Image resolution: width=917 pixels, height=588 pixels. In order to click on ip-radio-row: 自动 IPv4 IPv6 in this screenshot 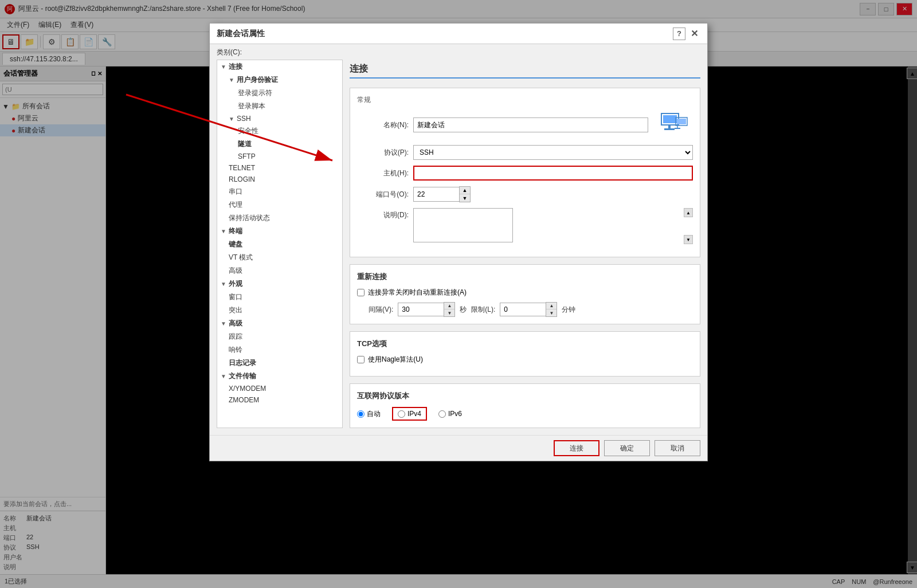, I will do `click(525, 414)`.